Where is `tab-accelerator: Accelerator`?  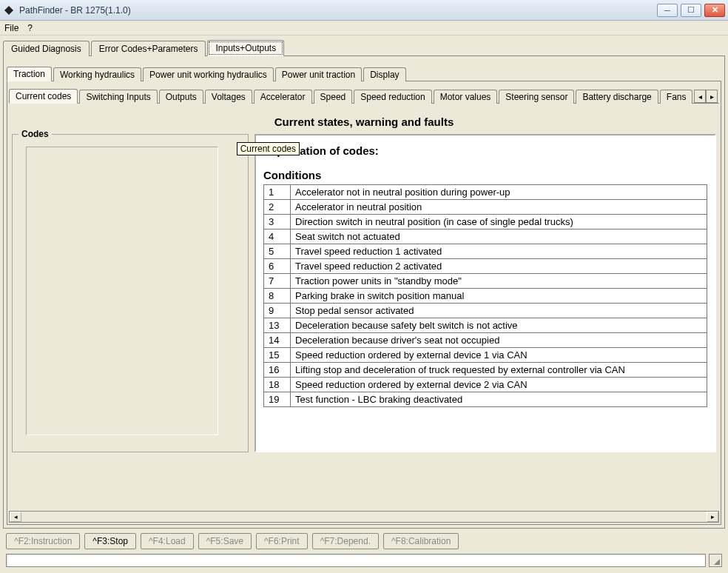
tab-accelerator: Accelerator is located at coordinates (283, 96).